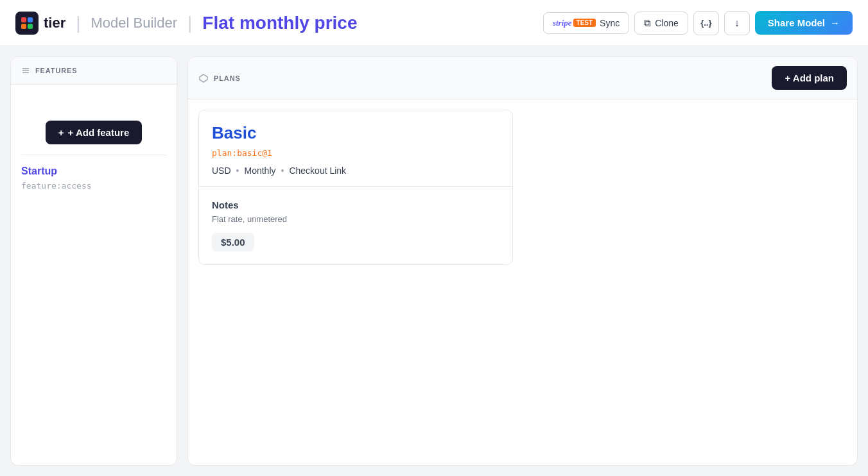  I want to click on download-button: ↓, so click(737, 23).